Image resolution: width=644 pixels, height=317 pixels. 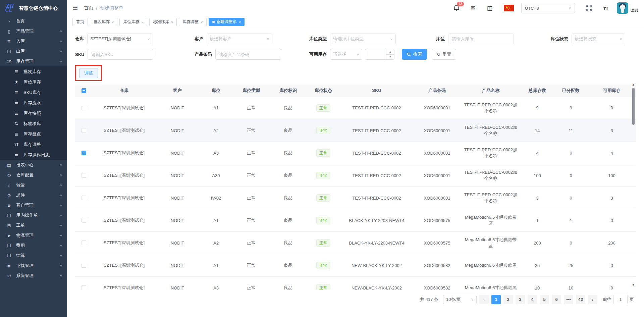 What do you see at coordinates (346, 54) in the screenshot?
I see `available-operator-select: 请选择 ∨` at bounding box center [346, 54].